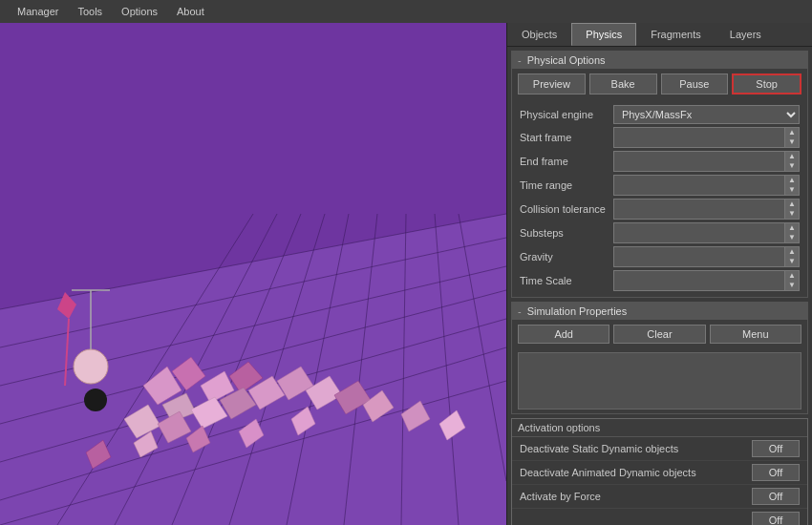 The width and height of the screenshot is (812, 525). Describe the element at coordinates (139, 11) in the screenshot. I see `menu-options: Options` at that location.